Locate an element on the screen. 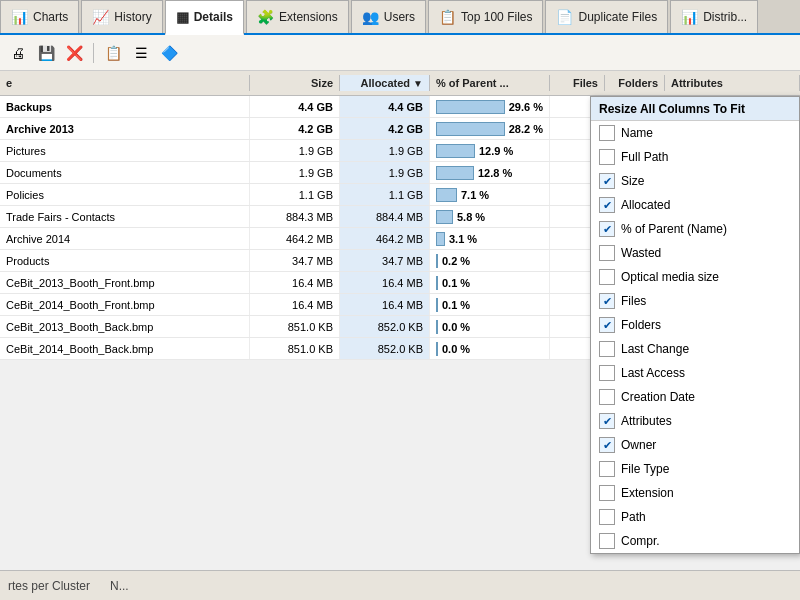 This screenshot has width=800, height=600. cell-name: Archive 2013 is located at coordinates (125, 128).